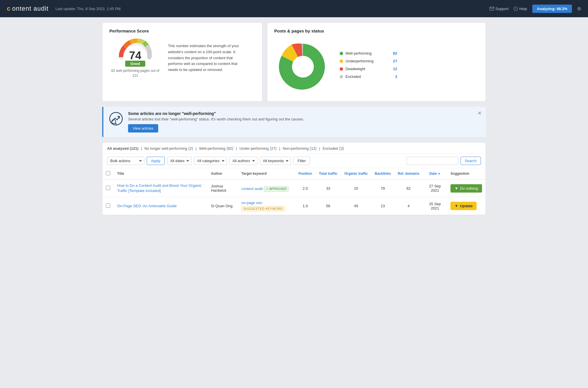  Describe the element at coordinates (161, 206) in the screenshot. I see `article-link-2: On-Page SEO: An Actionable Guide` at that location.